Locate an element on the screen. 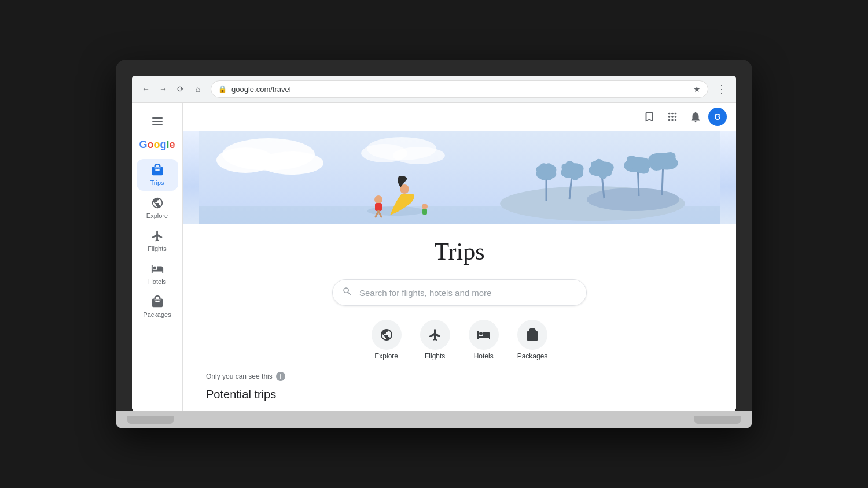 The height and width of the screenshot is (488, 868). page-title: Trips is located at coordinates (459, 252).